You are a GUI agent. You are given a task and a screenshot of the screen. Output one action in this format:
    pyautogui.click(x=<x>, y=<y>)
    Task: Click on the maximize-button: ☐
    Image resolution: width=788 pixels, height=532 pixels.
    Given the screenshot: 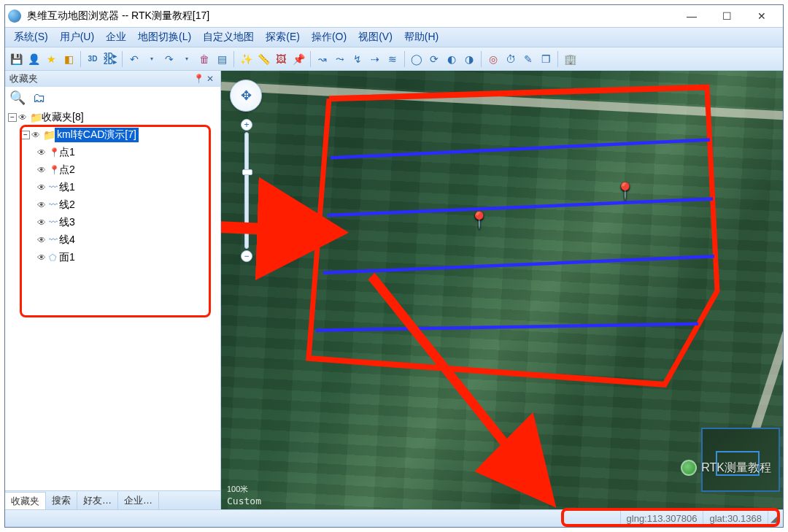 What is the action you would take?
    pyautogui.click(x=727, y=16)
    